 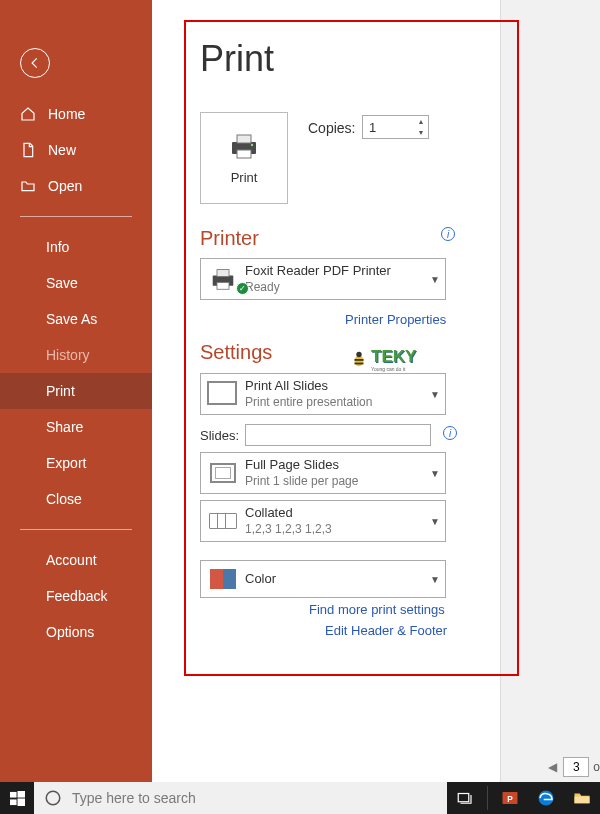 I want to click on nav-label: Save As, so click(x=72, y=319).